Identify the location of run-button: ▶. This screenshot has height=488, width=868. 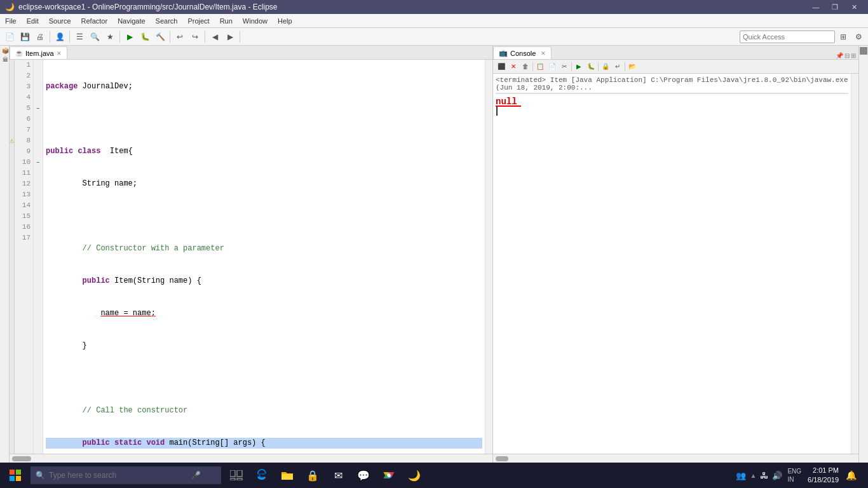
(130, 37).